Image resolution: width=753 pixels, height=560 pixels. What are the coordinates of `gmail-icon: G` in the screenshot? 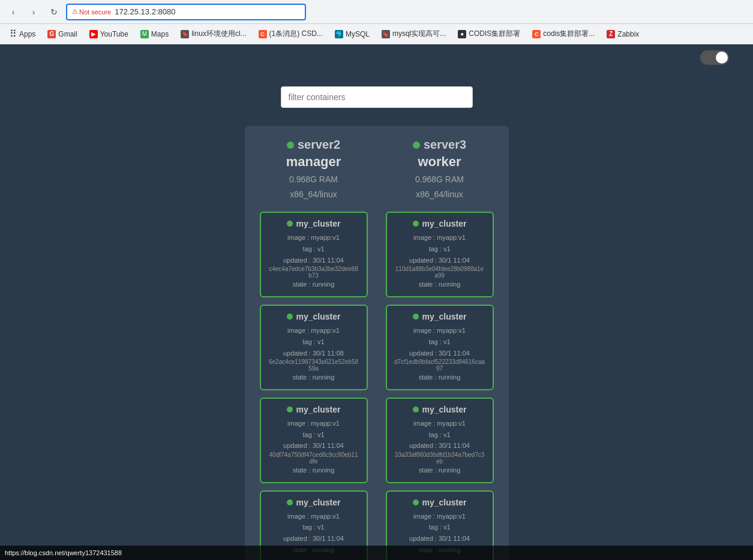 It's located at (52, 34).